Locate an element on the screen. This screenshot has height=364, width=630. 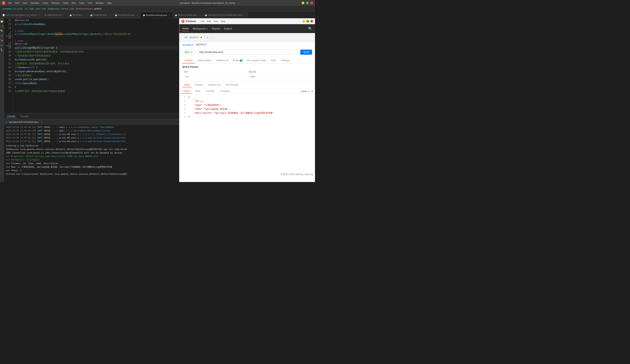
tab-springbootapp-close: × is located at coordinates (244, 15).